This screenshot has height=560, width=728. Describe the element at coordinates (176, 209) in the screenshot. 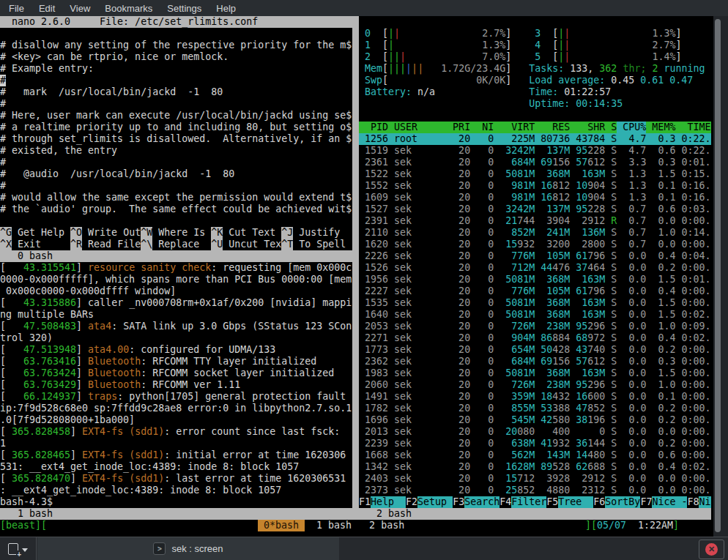

I see `nano-line: # the `audio' group. The same effect cou…` at that location.